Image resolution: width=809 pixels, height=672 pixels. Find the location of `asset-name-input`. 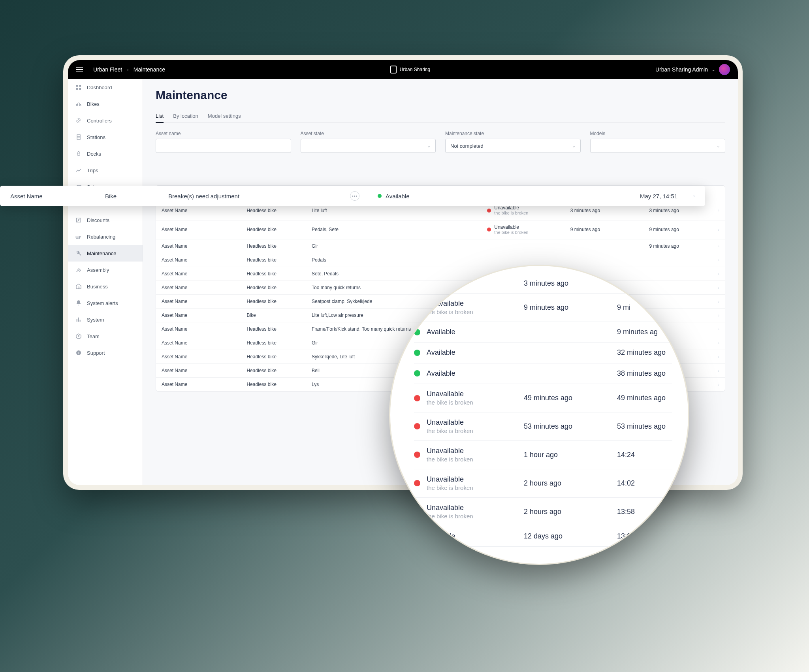

asset-name-input is located at coordinates (224, 146).